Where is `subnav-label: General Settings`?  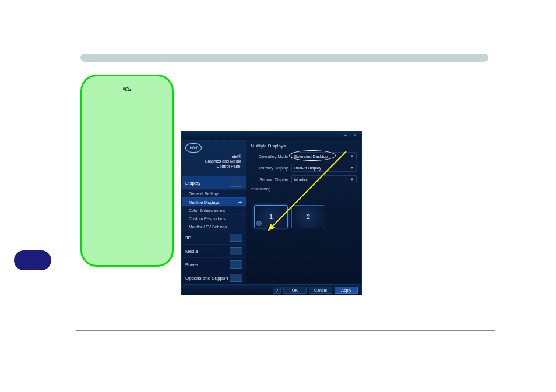 subnav-label: General Settings is located at coordinates (204, 193).